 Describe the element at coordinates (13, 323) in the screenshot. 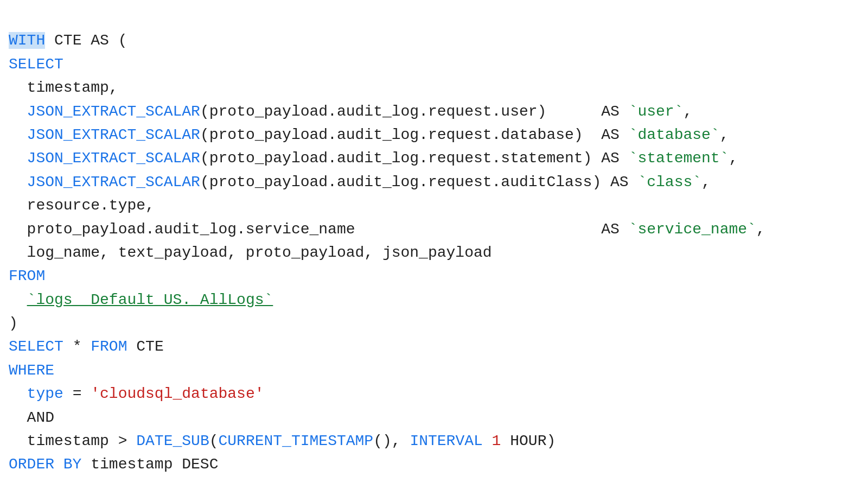

I see `code-token: )` at that location.